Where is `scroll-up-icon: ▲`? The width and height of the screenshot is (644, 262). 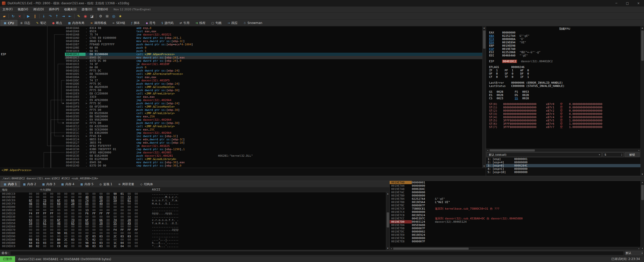
scroll-up-icon: ▲ is located at coordinates (642, 28).